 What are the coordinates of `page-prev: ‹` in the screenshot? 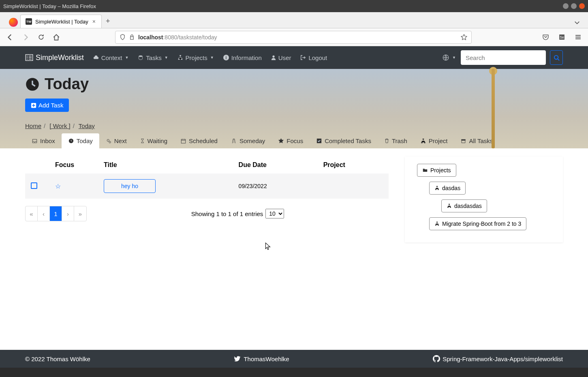 It's located at (44, 214).